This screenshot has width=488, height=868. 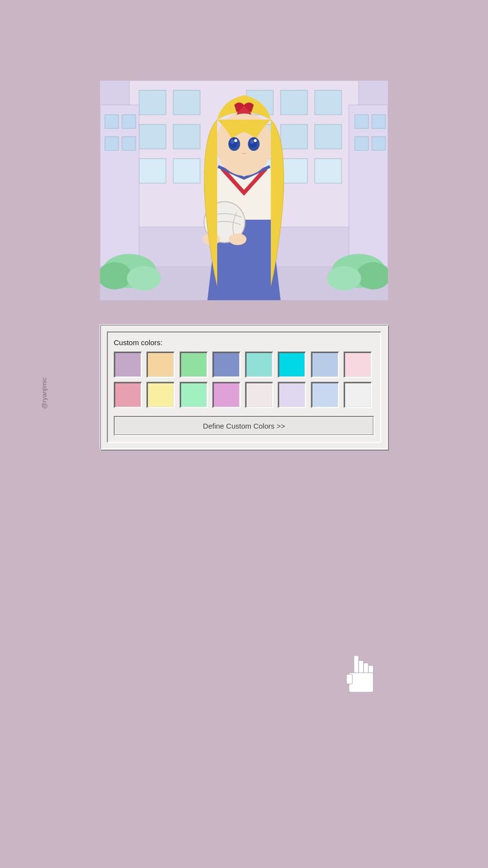 What do you see at coordinates (244, 190) in the screenshot?
I see `anime-image` at bounding box center [244, 190].